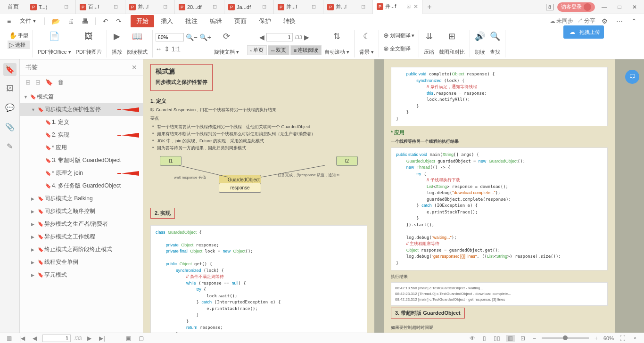 Image resolution: width=644 pixels, height=343 pixels. Describe the element at coordinates (523, 338) in the screenshot. I see `fit-icon: ⊡` at that location.